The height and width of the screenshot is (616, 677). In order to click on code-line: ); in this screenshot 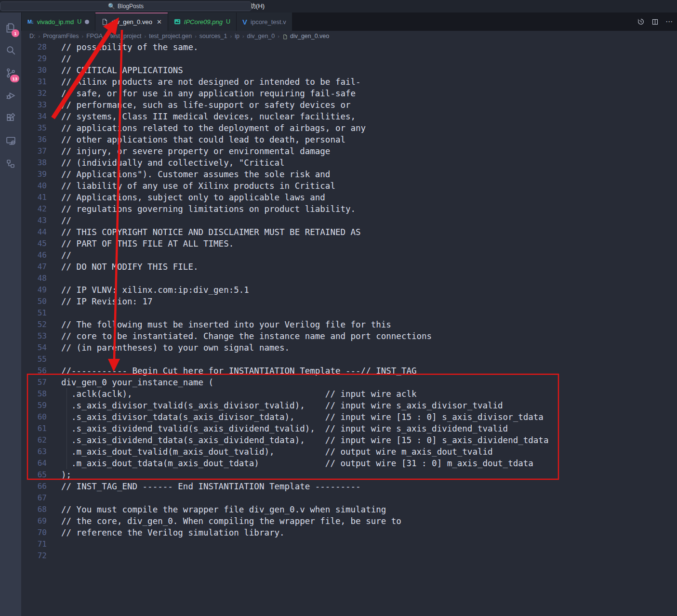, I will do `click(62, 475)`.